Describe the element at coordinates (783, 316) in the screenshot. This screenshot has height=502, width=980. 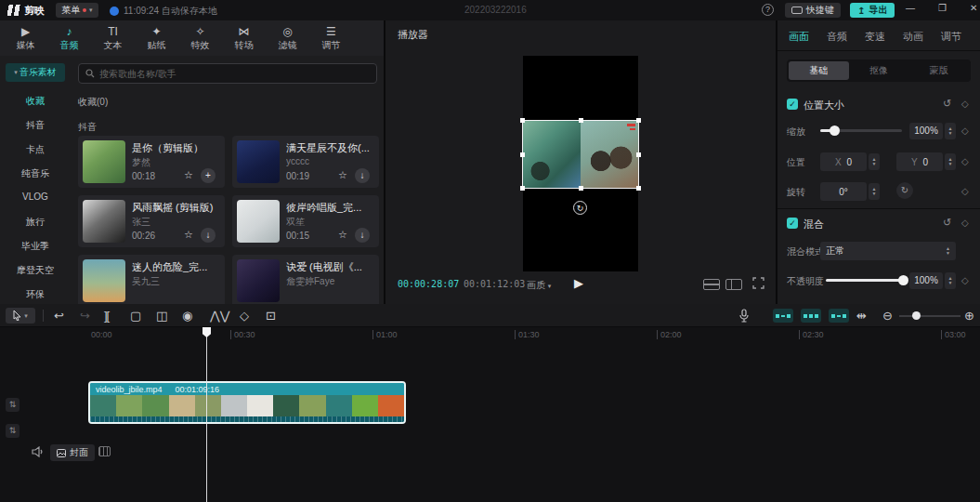
I see `magnet-snap-icon` at that location.